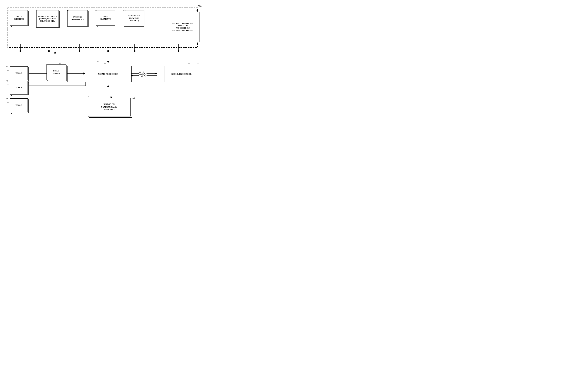 Image resolution: width=588 pixels, height=373 pixels. What do you see at coordinates (197, 10) in the screenshot?
I see `label-40: 40` at bounding box center [197, 10].